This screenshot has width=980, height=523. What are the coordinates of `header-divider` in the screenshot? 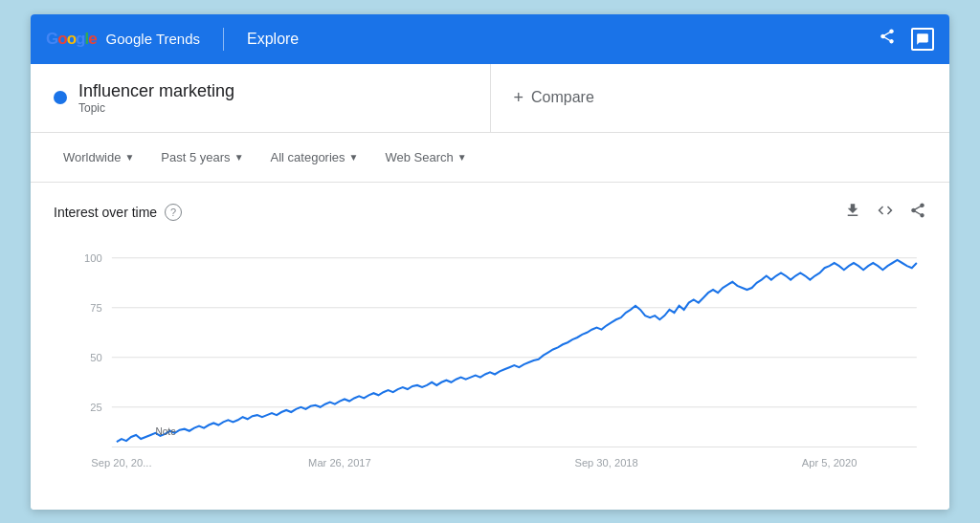 It's located at (224, 39).